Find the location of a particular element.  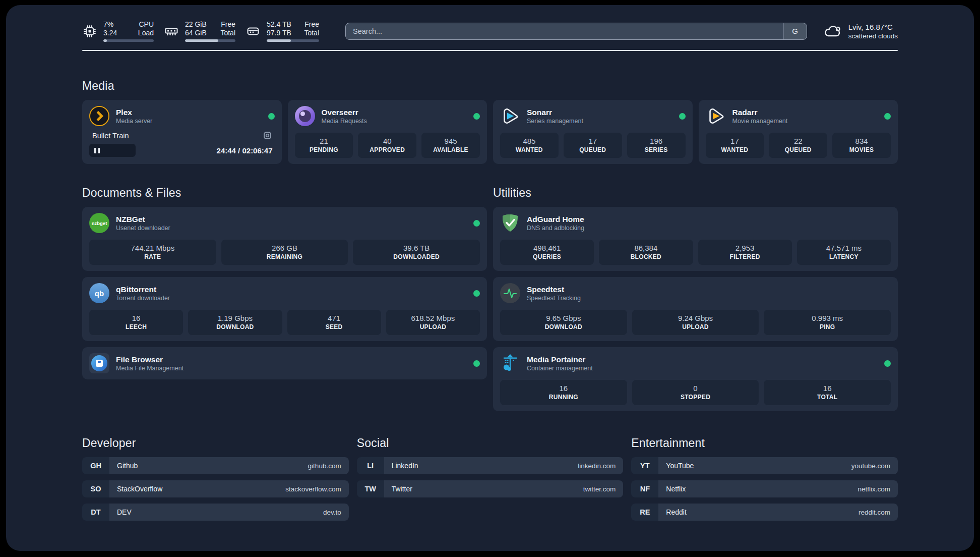

link-name: YouTube is located at coordinates (680, 466).